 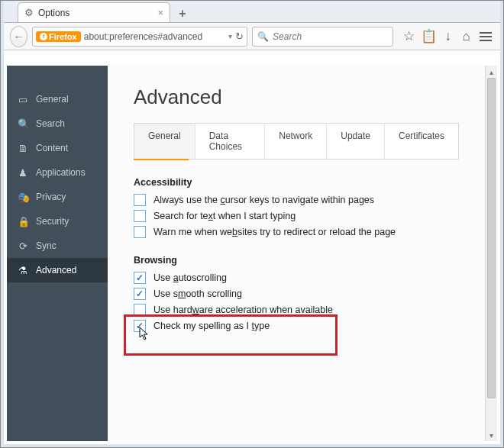 I want to click on option-label: Use autoscrolling, so click(x=190, y=278).